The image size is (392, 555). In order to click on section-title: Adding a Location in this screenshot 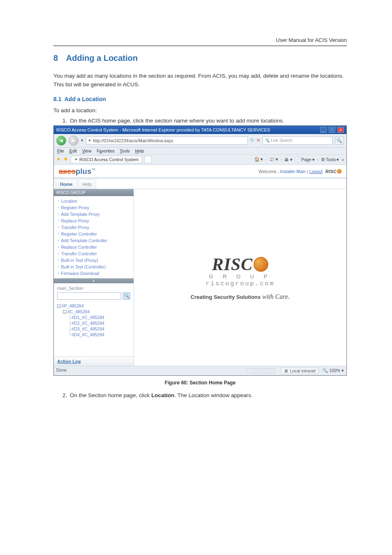, I will do `click(102, 58)`.